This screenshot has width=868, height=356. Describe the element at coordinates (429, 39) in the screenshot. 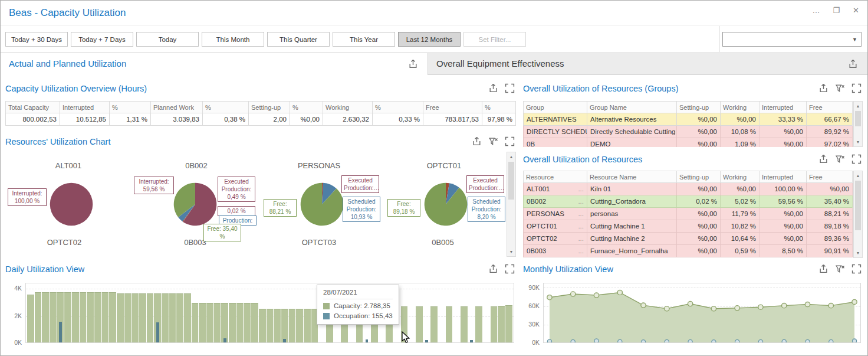

I see `filter-button-last-12-months: Last 12 Months` at that location.